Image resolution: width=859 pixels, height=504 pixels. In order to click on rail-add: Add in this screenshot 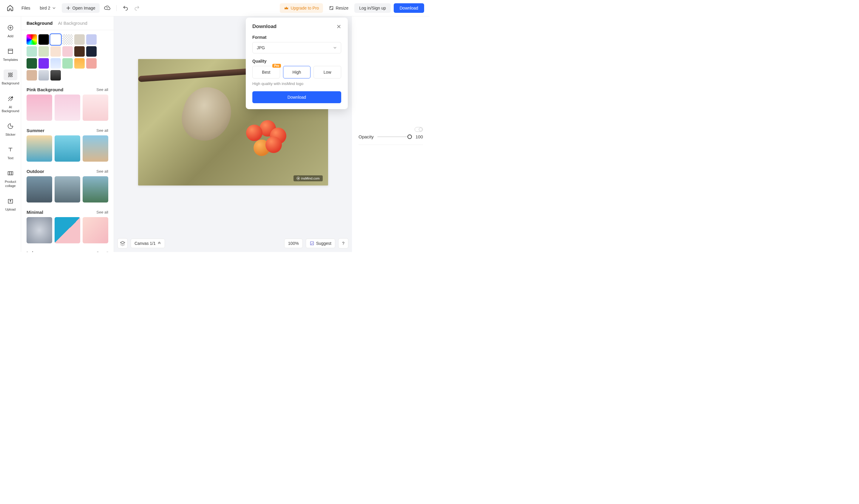, I will do `click(11, 30)`.